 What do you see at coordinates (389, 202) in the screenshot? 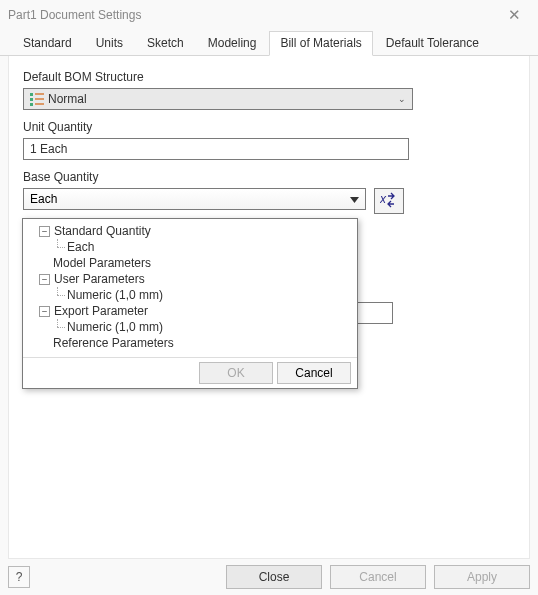
I see `fx-icon: x` at bounding box center [389, 202].